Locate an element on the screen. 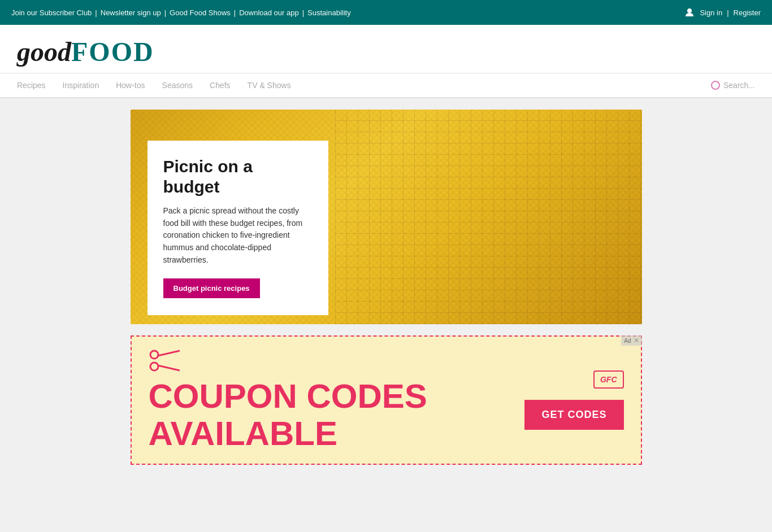 The width and height of the screenshot is (772, 532). scissors-icon is located at coordinates (288, 360).